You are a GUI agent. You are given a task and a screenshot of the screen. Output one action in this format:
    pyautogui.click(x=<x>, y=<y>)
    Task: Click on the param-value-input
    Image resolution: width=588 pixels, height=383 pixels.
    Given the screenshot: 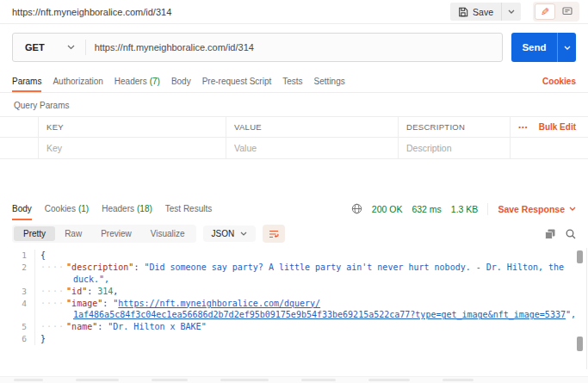 What is the action you would take?
    pyautogui.click(x=312, y=148)
    